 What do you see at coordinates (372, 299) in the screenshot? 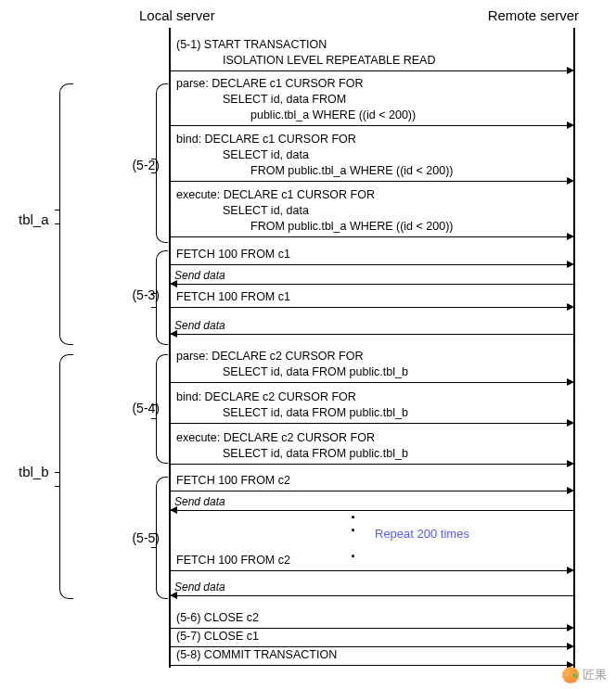
I see `msg-5-3-fetch2: FETCH 100 FROM c1` at bounding box center [372, 299].